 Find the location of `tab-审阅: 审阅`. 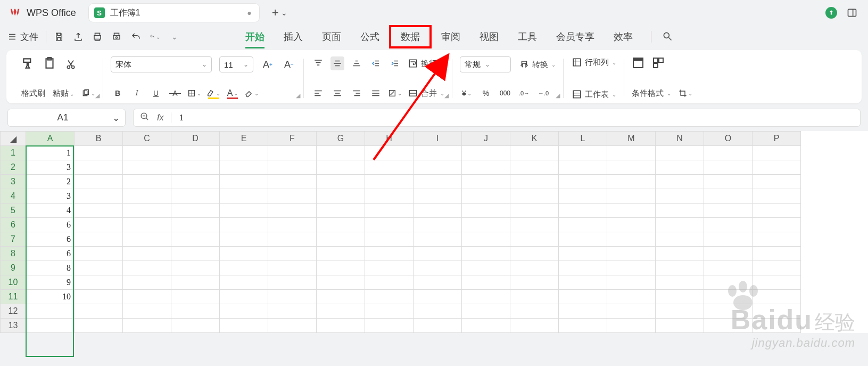

tab-审阅: 审阅 is located at coordinates (451, 37).